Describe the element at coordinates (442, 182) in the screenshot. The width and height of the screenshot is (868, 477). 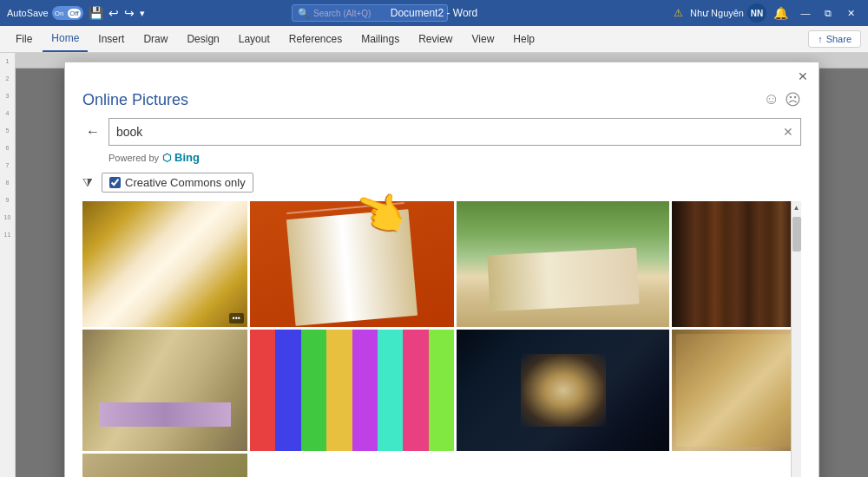
I see `filter-row: ⧩ Creative Commons only` at that location.